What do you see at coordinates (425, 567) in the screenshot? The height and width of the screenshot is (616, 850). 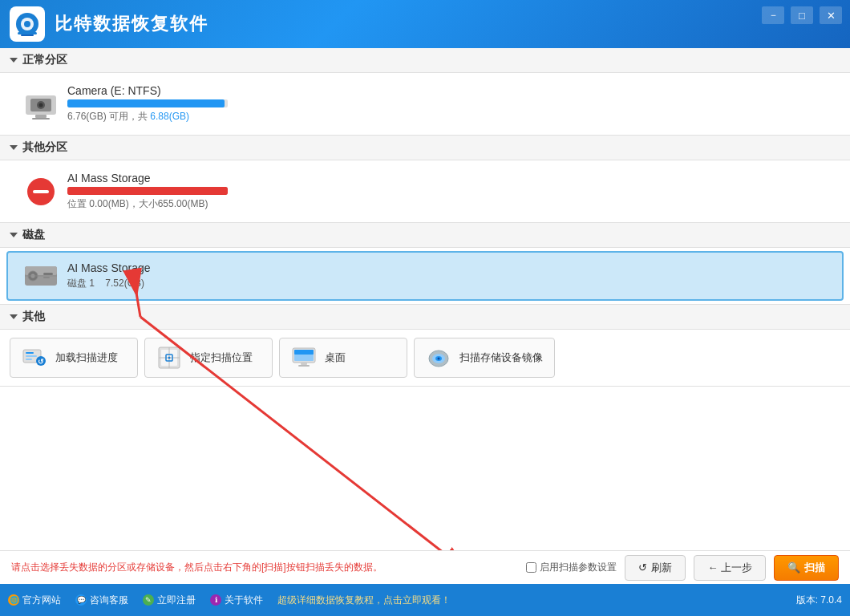 I see `status-bar: 请点击选择丢失数据的分区或存储设备，然后点击右下角的[扫描]按钮扫描丢失的数据。…` at bounding box center [425, 567].